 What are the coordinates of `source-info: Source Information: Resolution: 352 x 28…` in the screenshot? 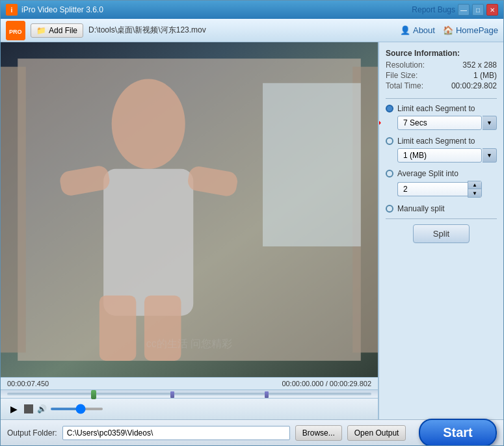 It's located at (441, 70).